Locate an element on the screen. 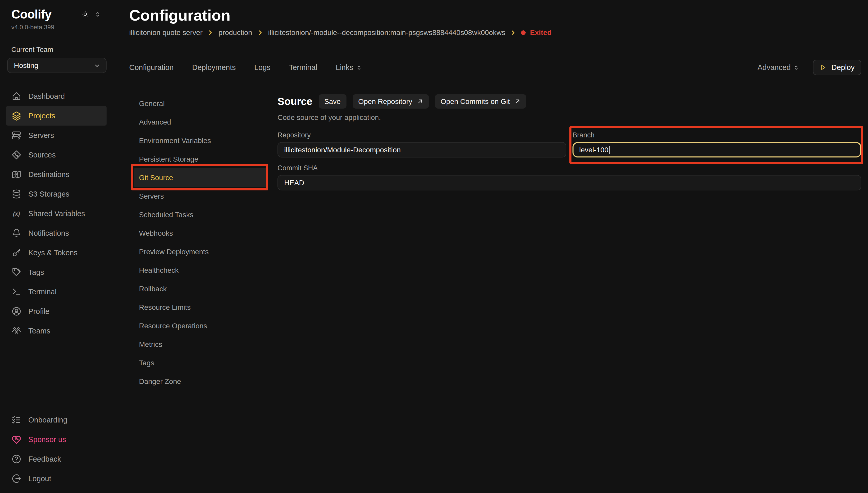  sidebar-item-profile: Profile is located at coordinates (56, 312).